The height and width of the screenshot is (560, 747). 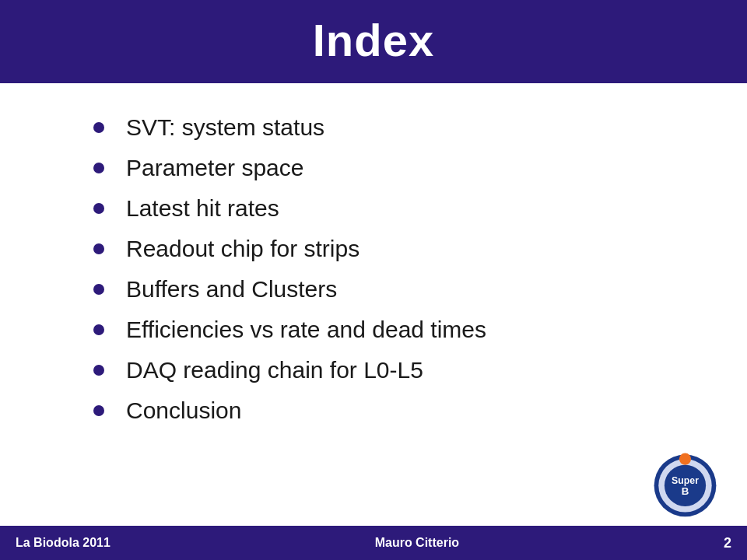 I want to click on footer-author: Mauro Citterio, so click(x=417, y=543).